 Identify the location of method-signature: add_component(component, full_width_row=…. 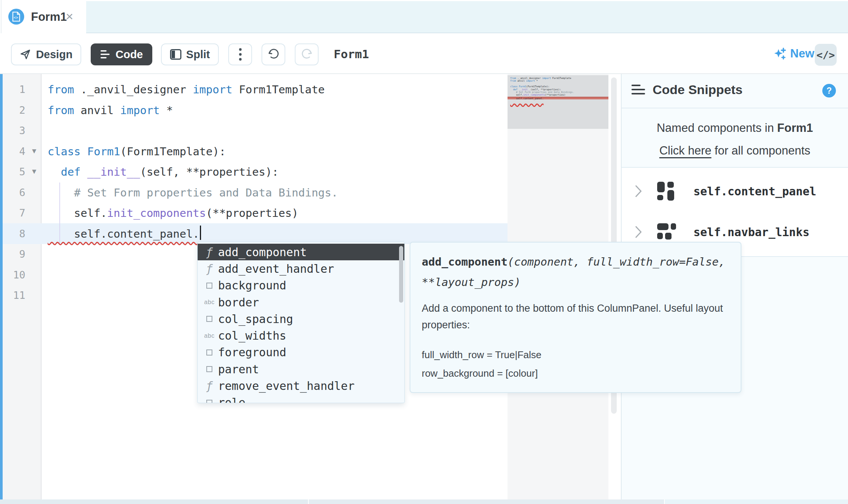
(576, 272).